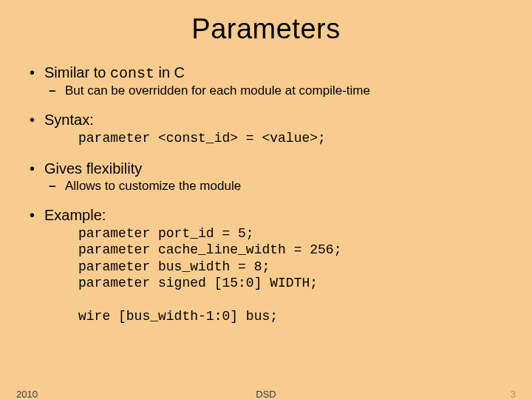 The width and height of the screenshot is (532, 399). I want to click on sub-bullet-list: But can be overridden for each module at…, so click(276, 91).